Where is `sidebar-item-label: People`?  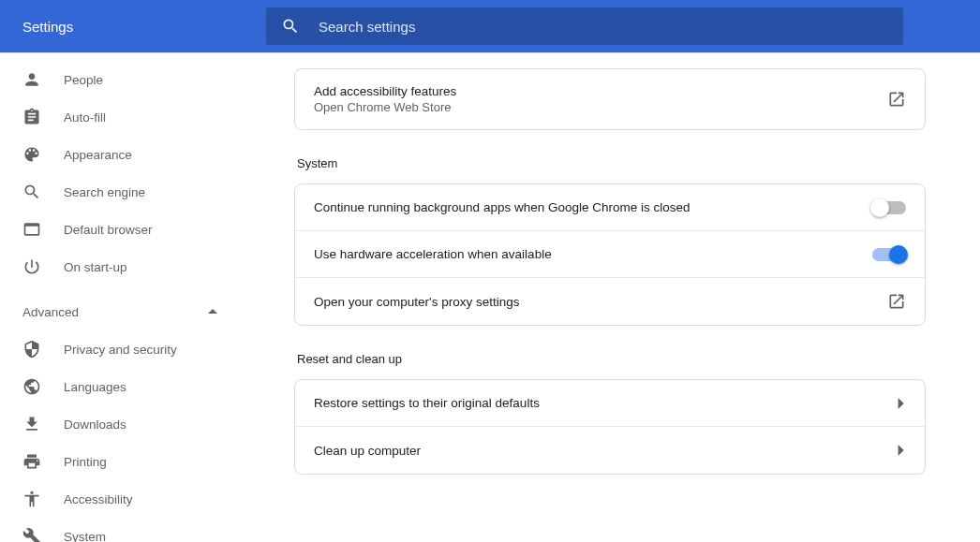 sidebar-item-label: People is located at coordinates (83, 81).